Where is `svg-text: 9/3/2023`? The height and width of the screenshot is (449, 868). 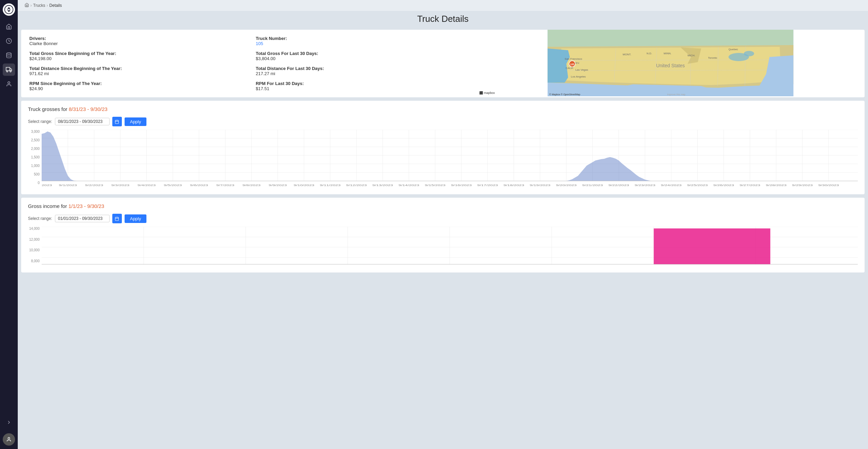
svg-text: 9/3/2023 is located at coordinates (120, 185).